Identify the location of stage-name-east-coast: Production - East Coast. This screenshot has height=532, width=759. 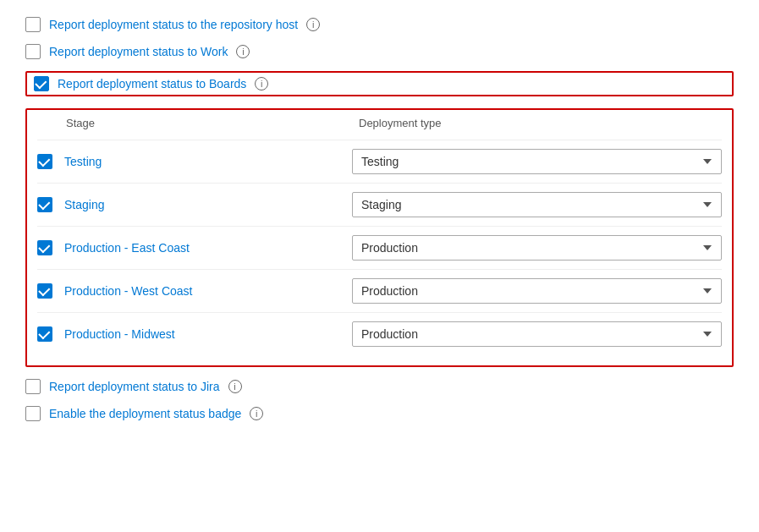
(208, 248).